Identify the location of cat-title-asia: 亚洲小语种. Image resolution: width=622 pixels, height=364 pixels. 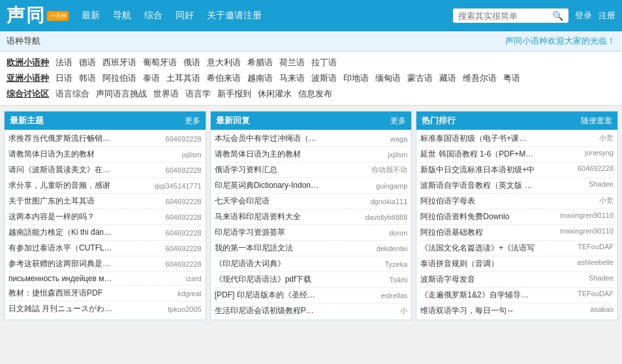
(27, 78).